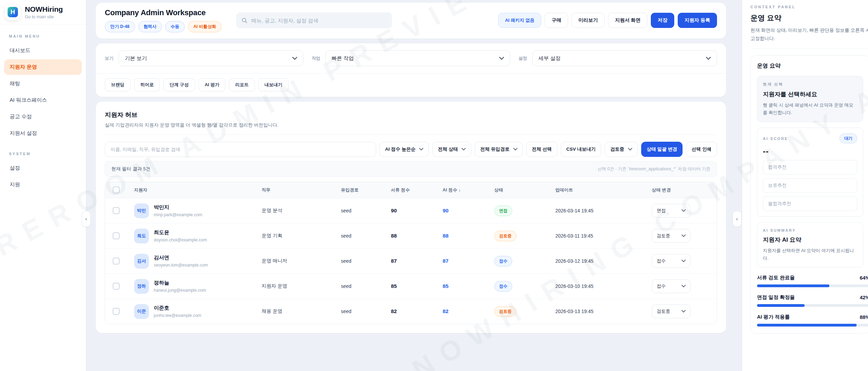  Describe the element at coordinates (198, 190) in the screenshot. I see `col-applicant: 지원자` at that location.